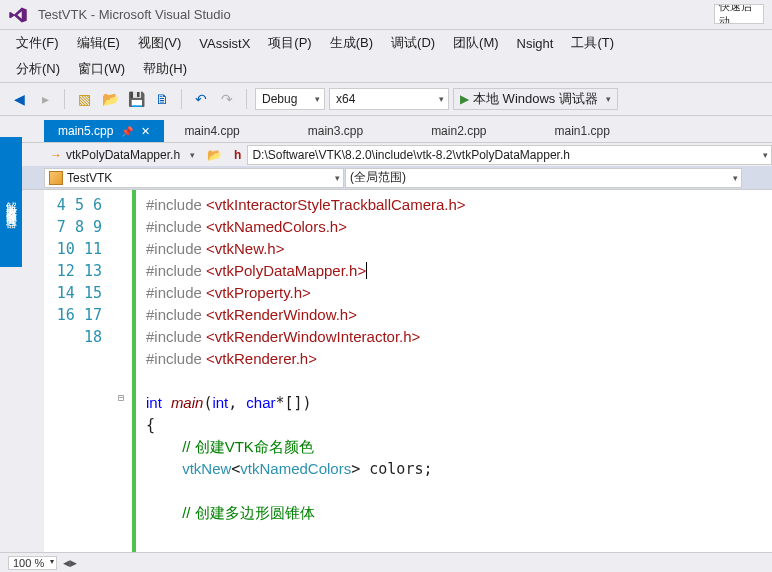 The height and width of the screenshot is (572, 772). Describe the element at coordinates (238, 154) in the screenshot. I see `file-type-icon: h` at that location.